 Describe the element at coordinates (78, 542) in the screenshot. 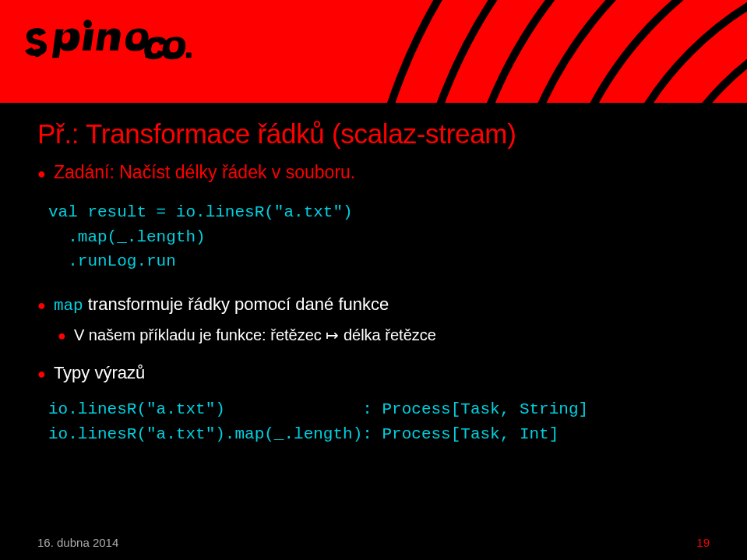

I see `footer-date: 16. dubna 2014` at that location.